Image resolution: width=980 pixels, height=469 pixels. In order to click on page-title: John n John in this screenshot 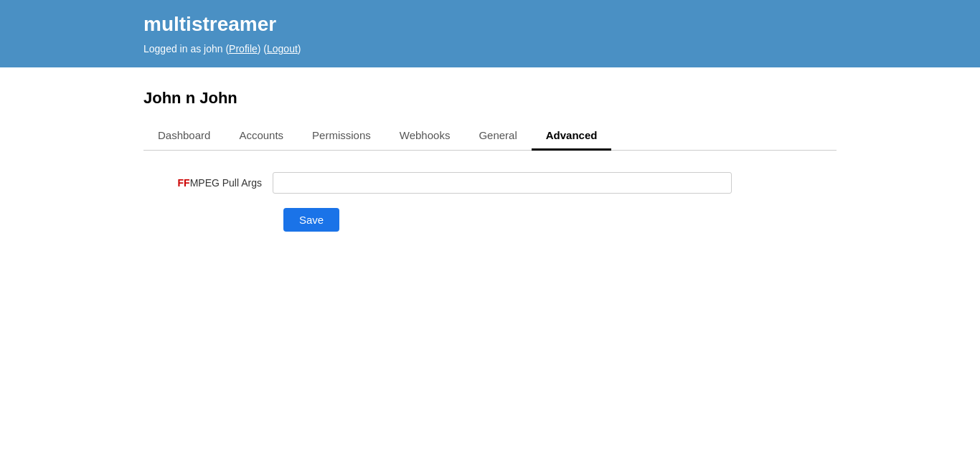, I will do `click(490, 98)`.